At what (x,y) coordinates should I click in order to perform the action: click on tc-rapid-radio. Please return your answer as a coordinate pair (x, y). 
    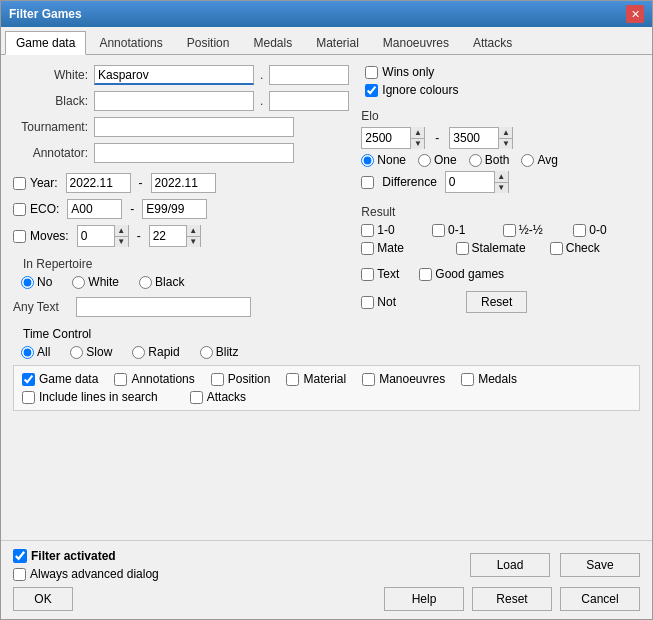
    Looking at the image, I should click on (138, 352).